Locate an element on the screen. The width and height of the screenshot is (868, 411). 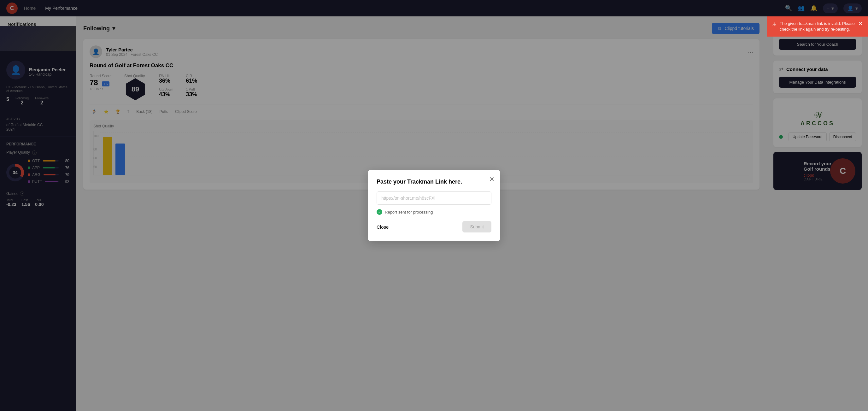
success-checkmark-icon: ✓ is located at coordinates (379, 212).